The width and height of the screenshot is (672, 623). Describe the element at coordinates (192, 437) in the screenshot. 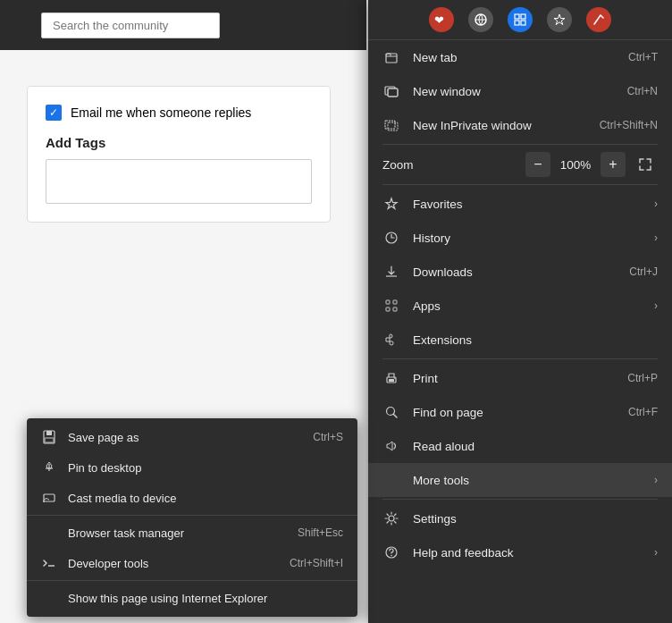

I see `context-save-page-as: Save page as Ctrl+S` at that location.